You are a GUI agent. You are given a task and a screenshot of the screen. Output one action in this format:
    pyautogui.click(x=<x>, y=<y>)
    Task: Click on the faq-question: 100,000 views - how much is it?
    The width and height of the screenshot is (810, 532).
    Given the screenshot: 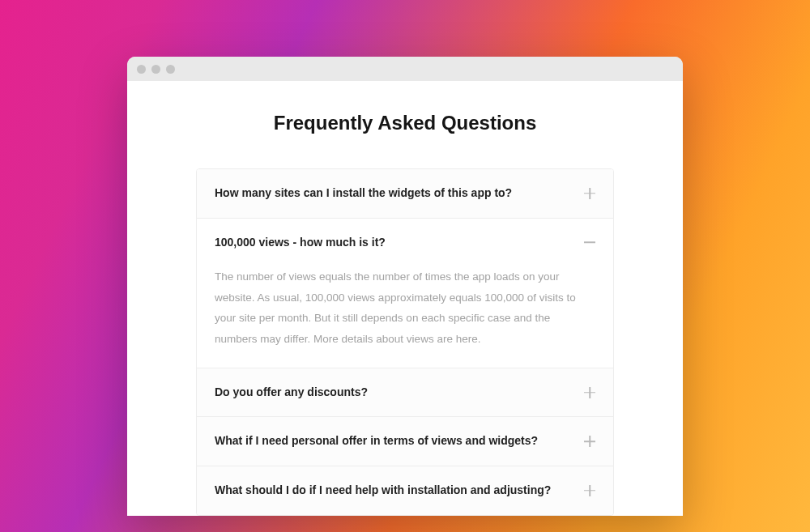 What is the action you would take?
    pyautogui.click(x=399, y=243)
    